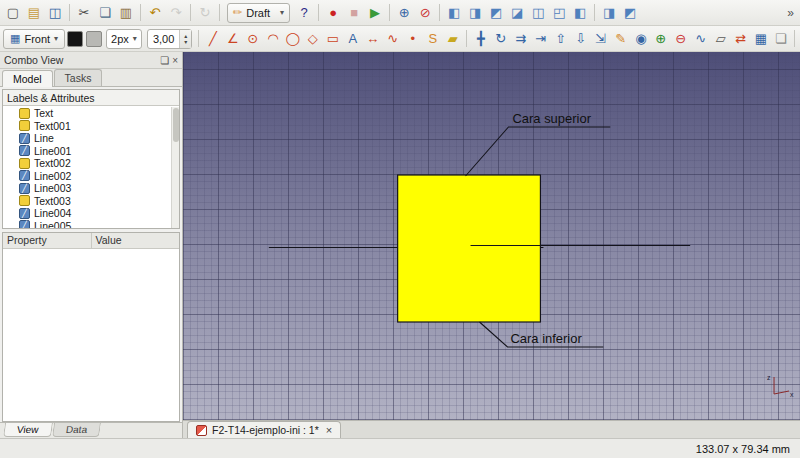 Image resolution: width=800 pixels, height=458 pixels. I want to click on tree-scrollbar, so click(175, 168).